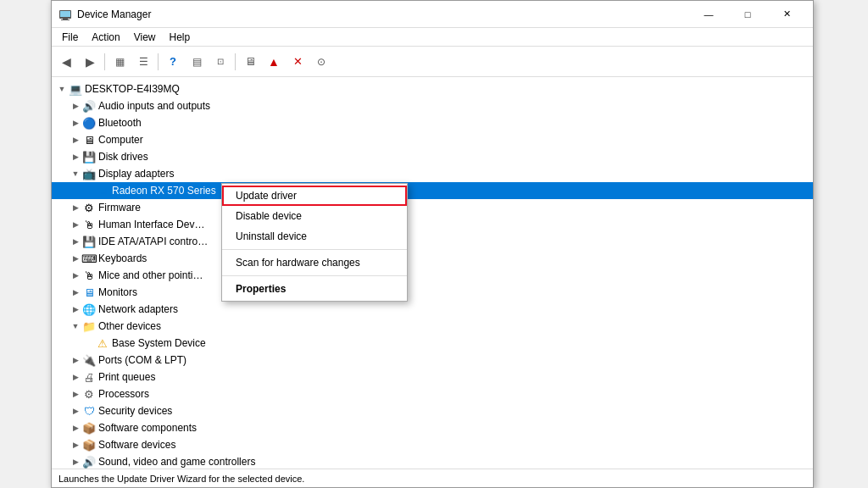  I want to click on status-text: Launches the Update Driver Wizard for th…, so click(181, 479).